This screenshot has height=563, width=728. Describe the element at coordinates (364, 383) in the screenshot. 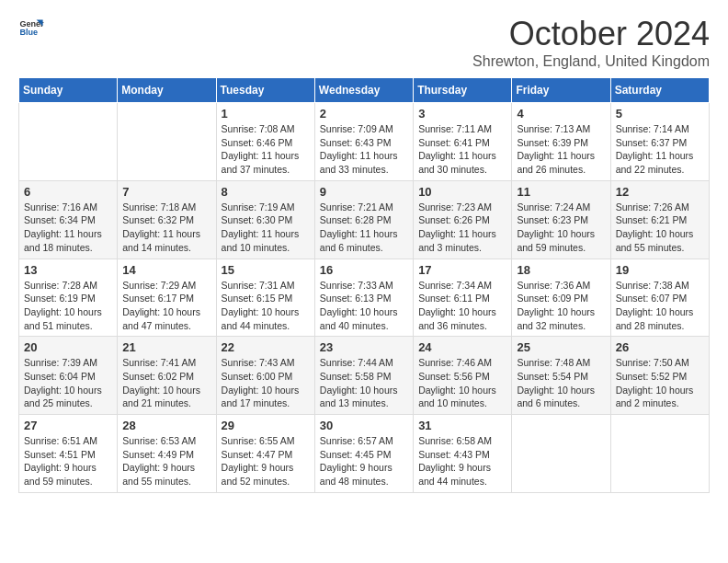

I see `day-info: Sunrise: 7:44 AM Sunset: 5:58 PM Dayligh…` at that location.